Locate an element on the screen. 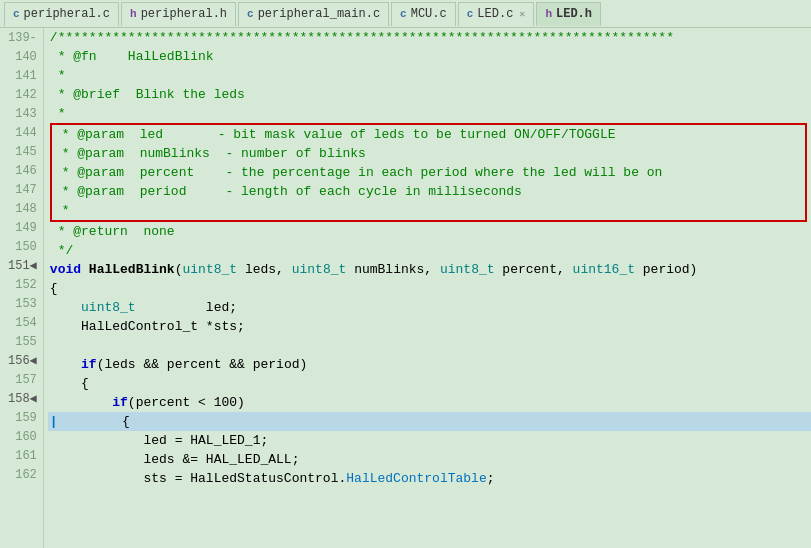 The image size is (811, 548). code-line-148: * is located at coordinates (428, 210).